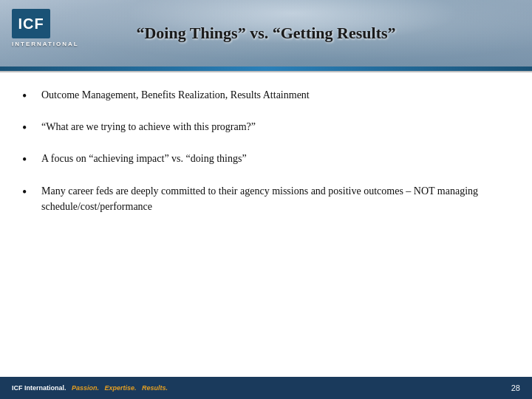 Image resolution: width=532 pixels, height=399 pixels. What do you see at coordinates (121, 388) in the screenshot?
I see `footer-expertise: Expertise.` at bounding box center [121, 388].